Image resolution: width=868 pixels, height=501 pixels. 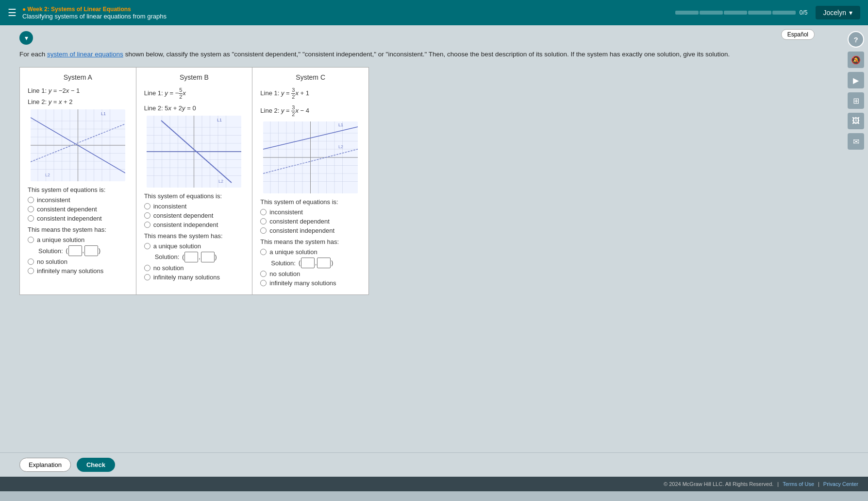 I want to click on menu-icon: ☰, so click(x=12, y=13).